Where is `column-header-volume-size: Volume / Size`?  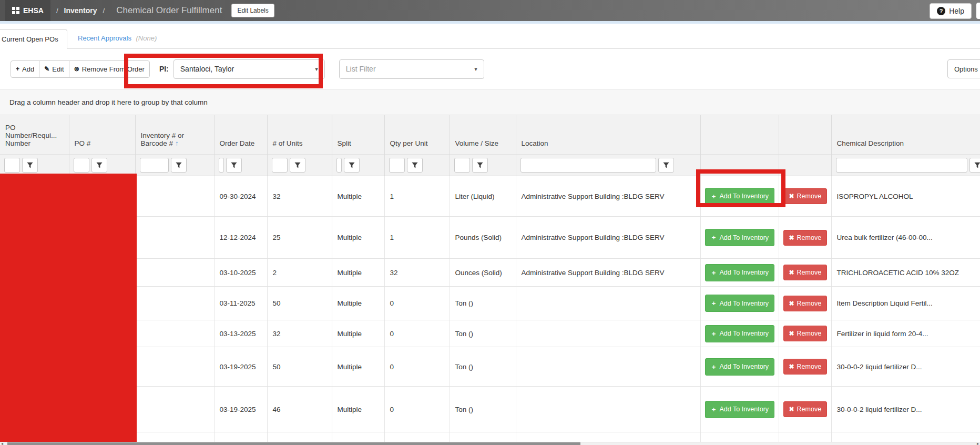
column-header-volume-size: Volume / Size is located at coordinates (483, 135).